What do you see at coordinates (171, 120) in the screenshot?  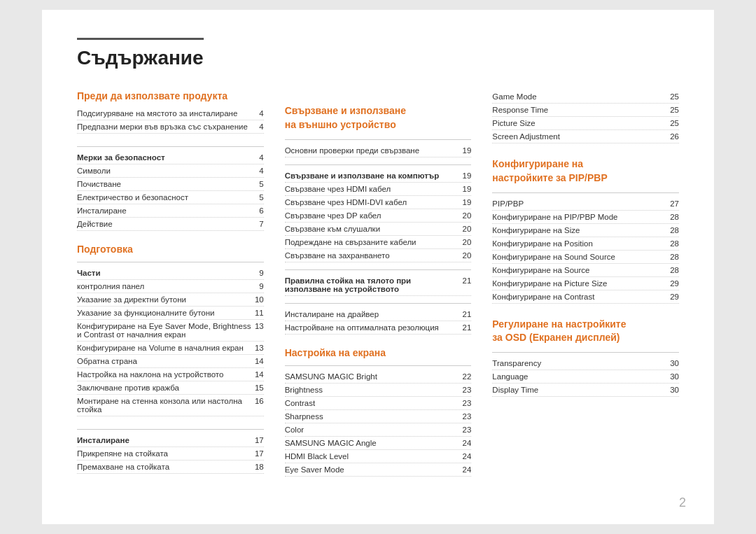 I see `section-before-use-items: Подсигуряване на мястото за инсталиране …` at bounding box center [171, 120].